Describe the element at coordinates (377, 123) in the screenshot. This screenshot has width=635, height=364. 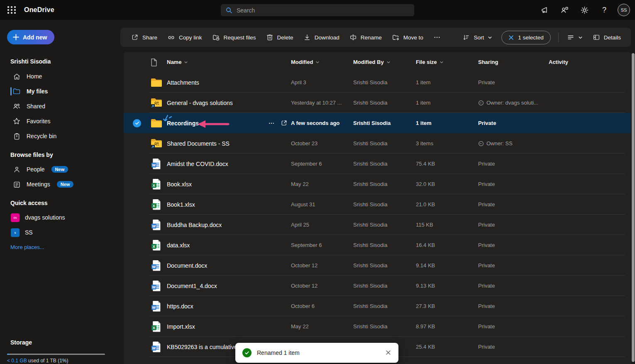
I see `table-row: RecordingsA few seconds agoSrishti Sisod…` at that location.